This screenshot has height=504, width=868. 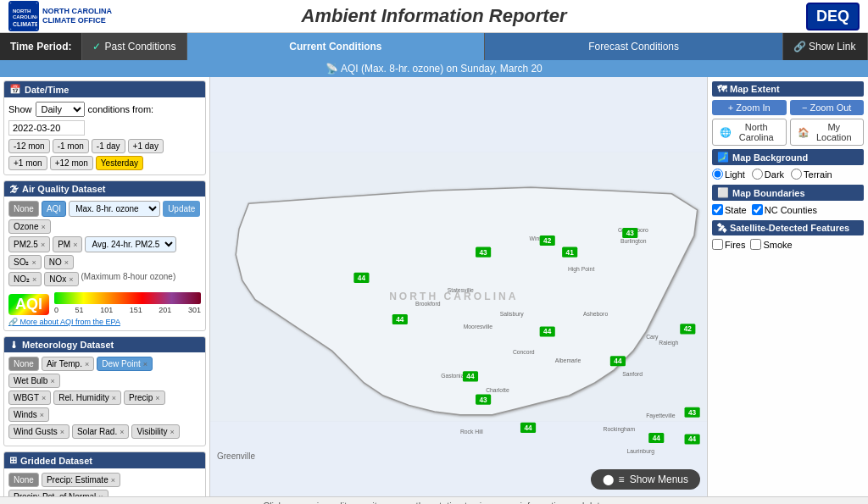 What do you see at coordinates (434, 69) in the screenshot?
I see `onmap-text: 📡 AQI (Max. 8-hr. ozone) on Sunday, Marc…` at bounding box center [434, 69].